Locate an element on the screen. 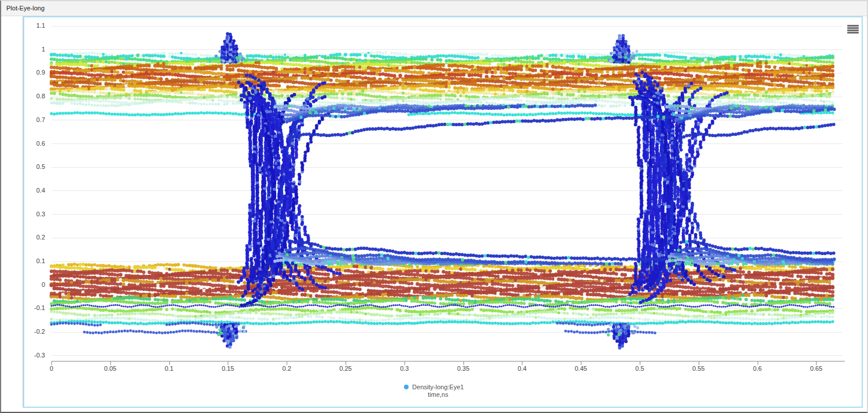 This screenshot has height=413, width=868. legend-marker-dot is located at coordinates (406, 387).